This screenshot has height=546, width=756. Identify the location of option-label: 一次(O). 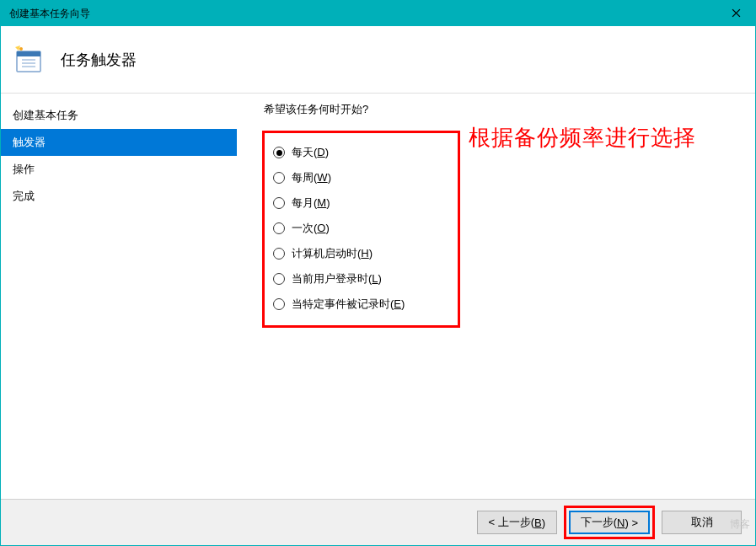
(310, 228).